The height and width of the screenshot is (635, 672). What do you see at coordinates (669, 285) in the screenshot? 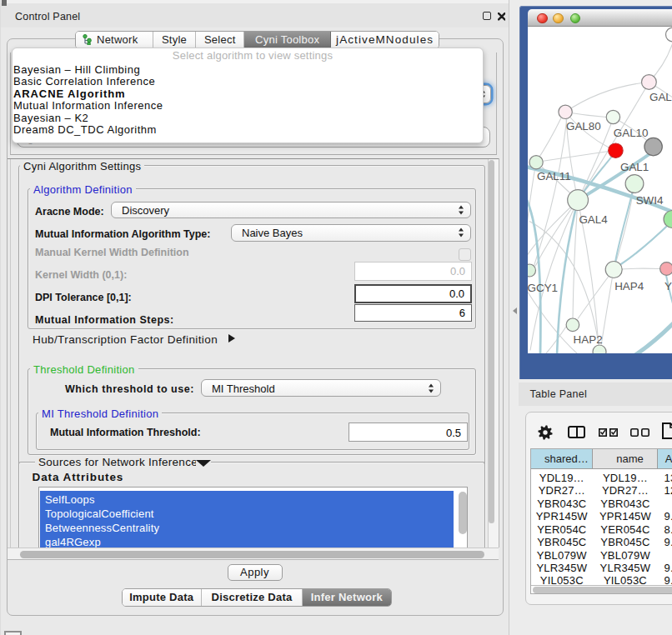
I see `svg-text: YJ` at bounding box center [669, 285].